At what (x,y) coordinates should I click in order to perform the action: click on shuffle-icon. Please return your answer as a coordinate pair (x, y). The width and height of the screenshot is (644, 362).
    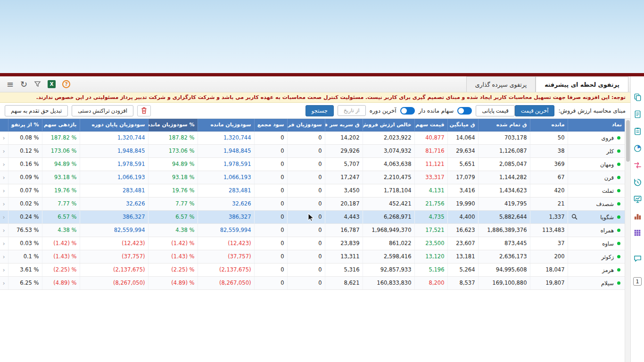
    Looking at the image, I should click on (637, 165).